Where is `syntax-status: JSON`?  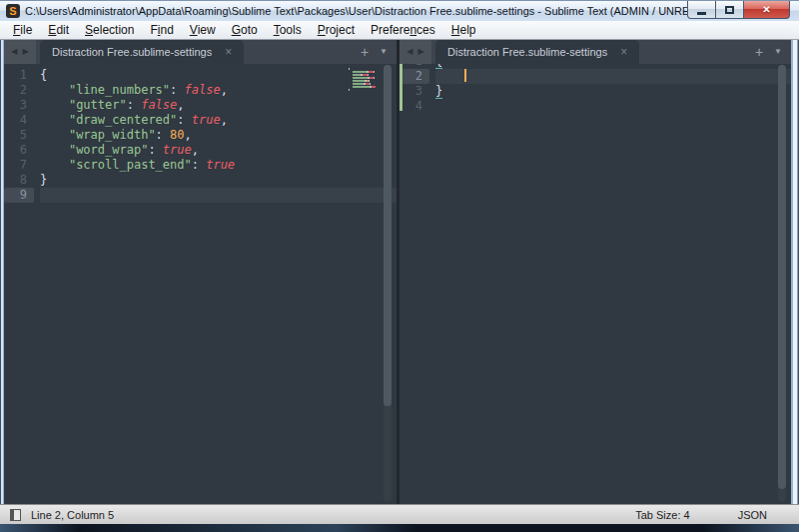 syntax-status: JSON is located at coordinates (753, 515).